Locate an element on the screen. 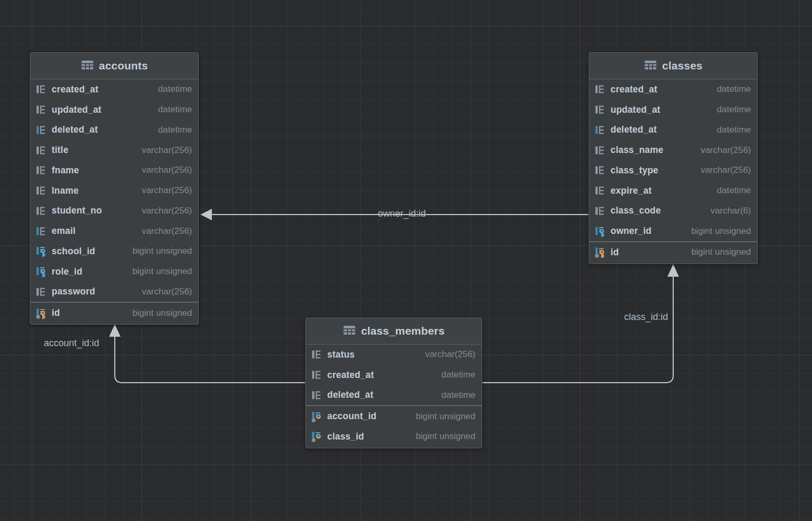 The height and width of the screenshot is (521, 812). table-title: class_members is located at coordinates (403, 331).